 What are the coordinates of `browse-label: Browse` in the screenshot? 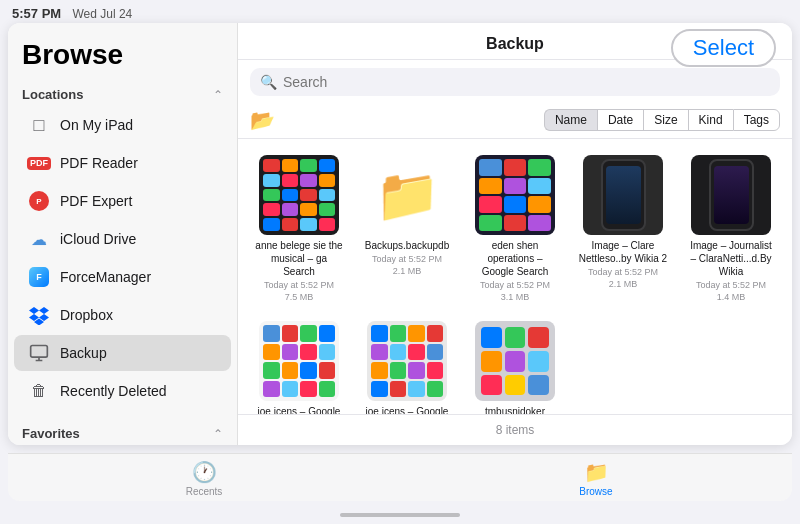 It's located at (596, 492).